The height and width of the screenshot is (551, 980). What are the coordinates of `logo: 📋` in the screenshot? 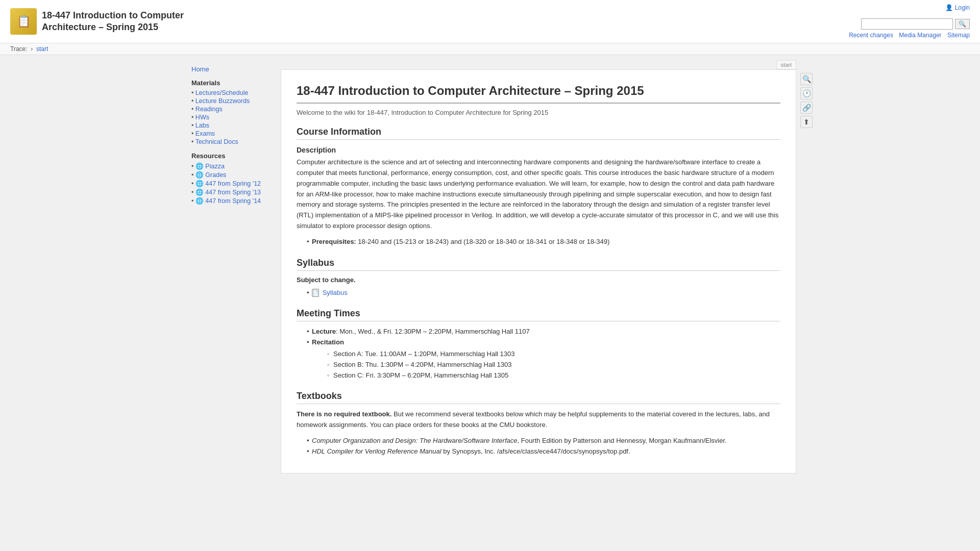 It's located at (23, 21).